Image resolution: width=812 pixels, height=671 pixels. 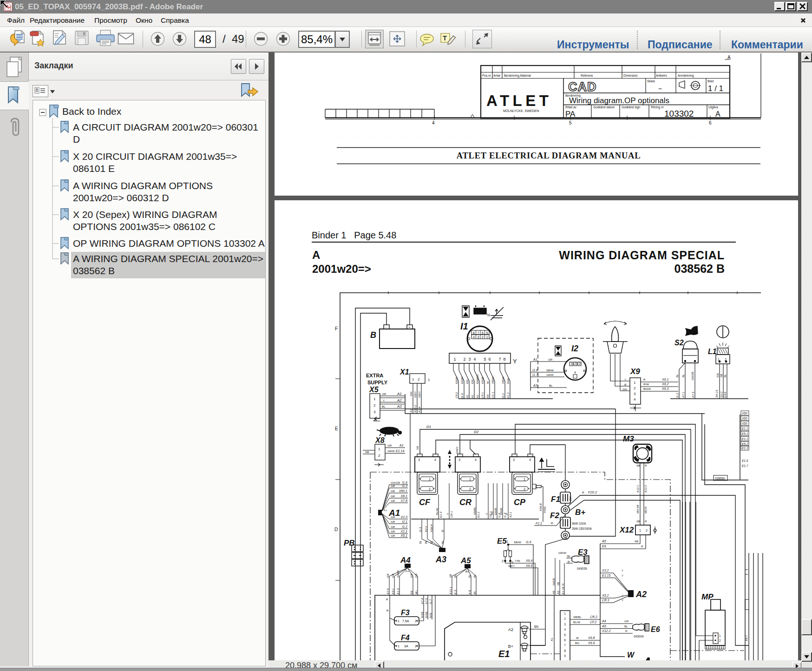 What do you see at coordinates (511, 566) in the screenshot?
I see `svg-text: SB/Y` at bounding box center [511, 566].